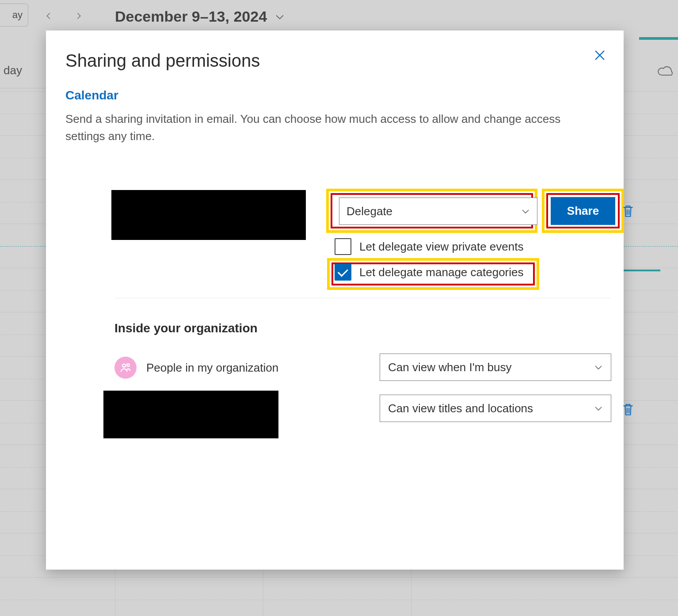 The image size is (678, 616). Describe the element at coordinates (79, 16) in the screenshot. I see `next-week-button` at that location.